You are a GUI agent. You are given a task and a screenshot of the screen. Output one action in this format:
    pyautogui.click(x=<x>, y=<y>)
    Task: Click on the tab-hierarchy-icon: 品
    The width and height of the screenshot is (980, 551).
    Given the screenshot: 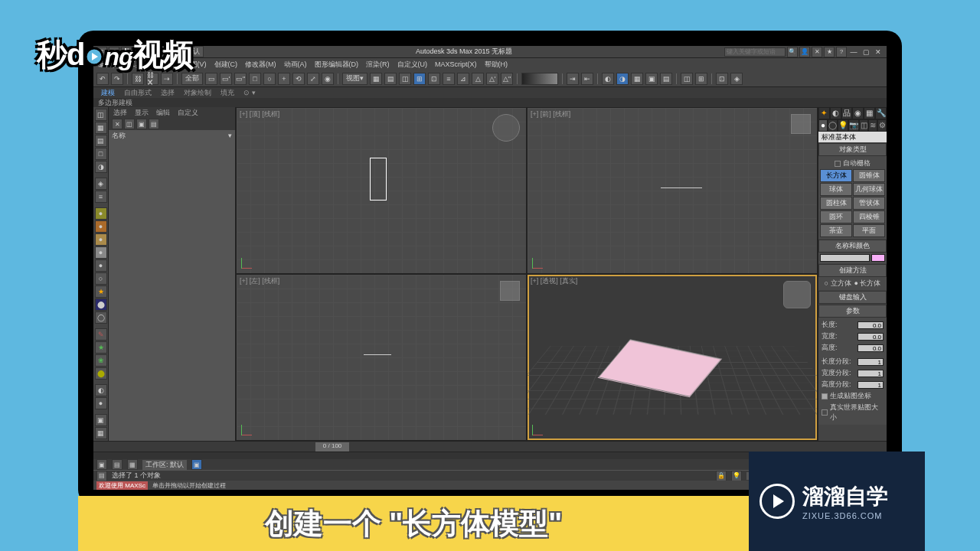 What is the action you would take?
    pyautogui.click(x=847, y=113)
    